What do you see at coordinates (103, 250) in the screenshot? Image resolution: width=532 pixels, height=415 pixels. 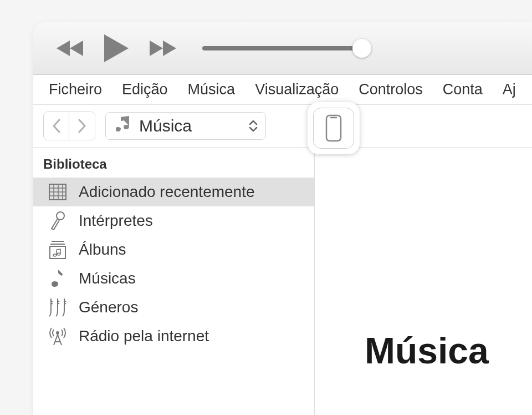 I see `sidebar-item-label: Álbuns` at bounding box center [103, 250].